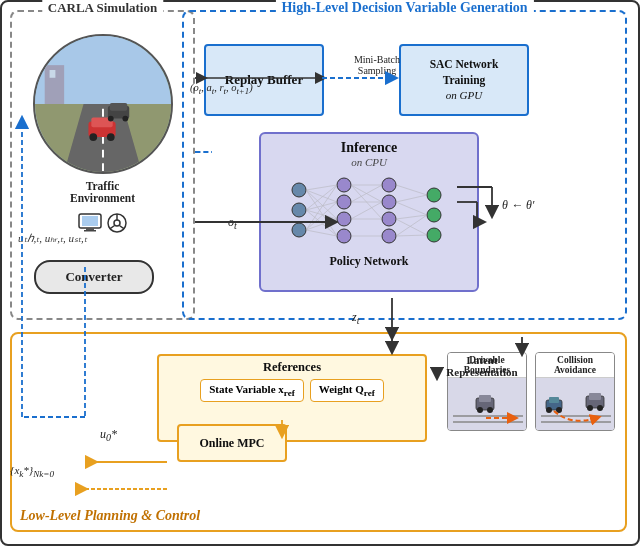 The width and height of the screenshot is (640, 546). Describe the element at coordinates (52, 238) in the screenshot. I see `subscript-labels: uₜℎ,ₜ, uₕᵣ,ₜ, uₛₜ,ₜ` at that location.